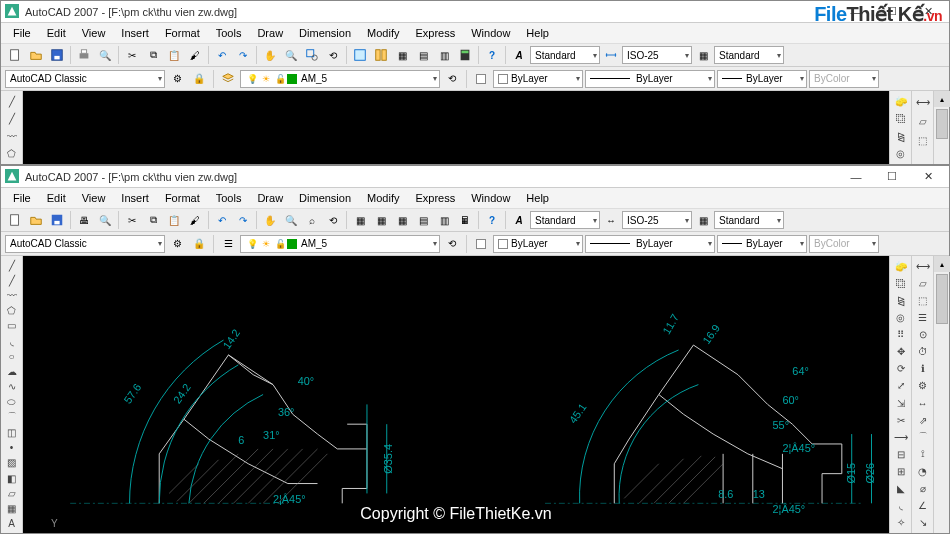 The image size is (950, 534). Describe the element at coordinates (340, 244) in the screenshot. I see `layer-dropdown: 💡 ☀ 🔓 AM_5` at that location.